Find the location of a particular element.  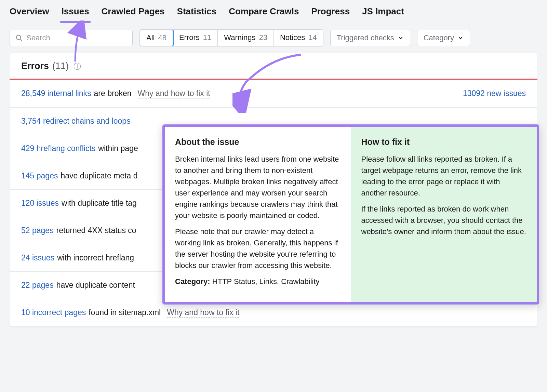

issue-row-left: 3,754 redirect chains and loops is located at coordinates (76, 121).